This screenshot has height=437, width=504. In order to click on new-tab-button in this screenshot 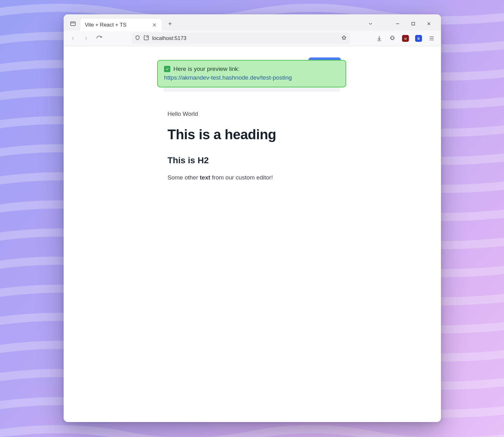, I will do `click(170, 24)`.